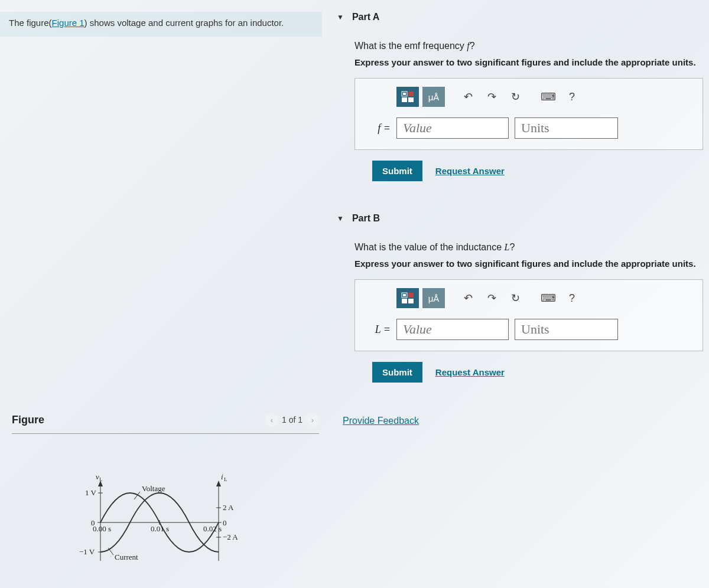 The image size is (709, 588). Describe the element at coordinates (532, 247) in the screenshot. I see `part-b-question: What is the value of the inductance L?` at that location.